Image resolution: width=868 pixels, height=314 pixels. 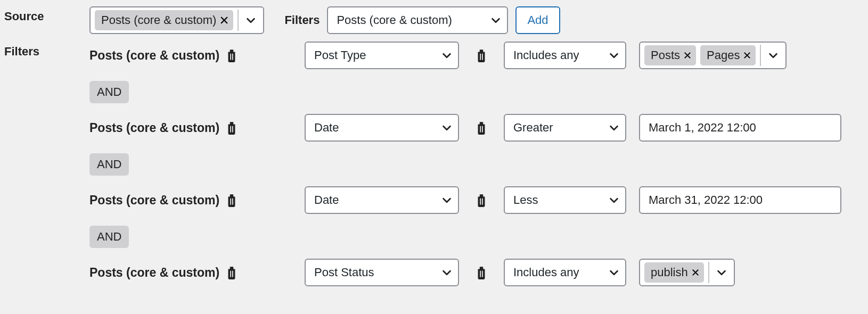 I want to click on filter-value-input: March 1, 2022 12:00, so click(x=740, y=128).